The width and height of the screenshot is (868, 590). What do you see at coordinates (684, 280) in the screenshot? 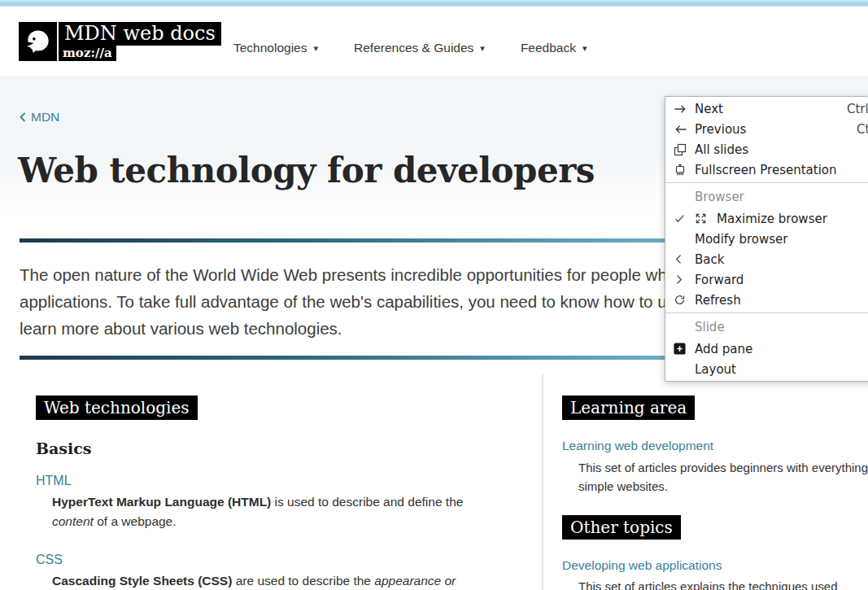
I see `chevron-right-icon` at bounding box center [684, 280].